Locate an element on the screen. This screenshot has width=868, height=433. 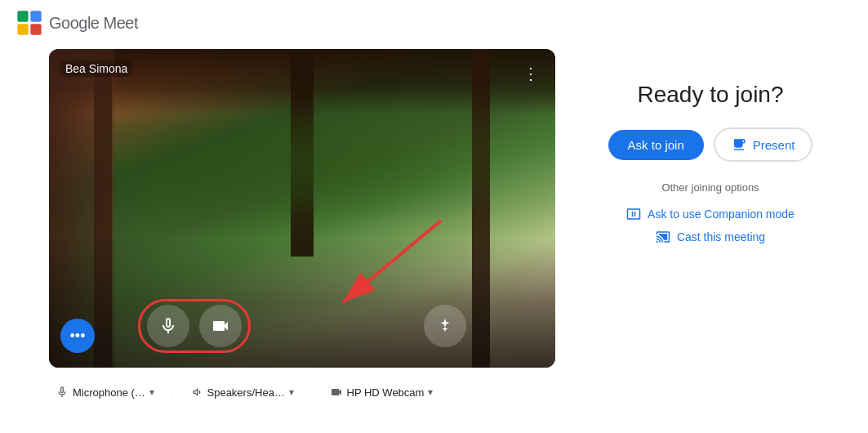
cast-icon is located at coordinates (663, 237).